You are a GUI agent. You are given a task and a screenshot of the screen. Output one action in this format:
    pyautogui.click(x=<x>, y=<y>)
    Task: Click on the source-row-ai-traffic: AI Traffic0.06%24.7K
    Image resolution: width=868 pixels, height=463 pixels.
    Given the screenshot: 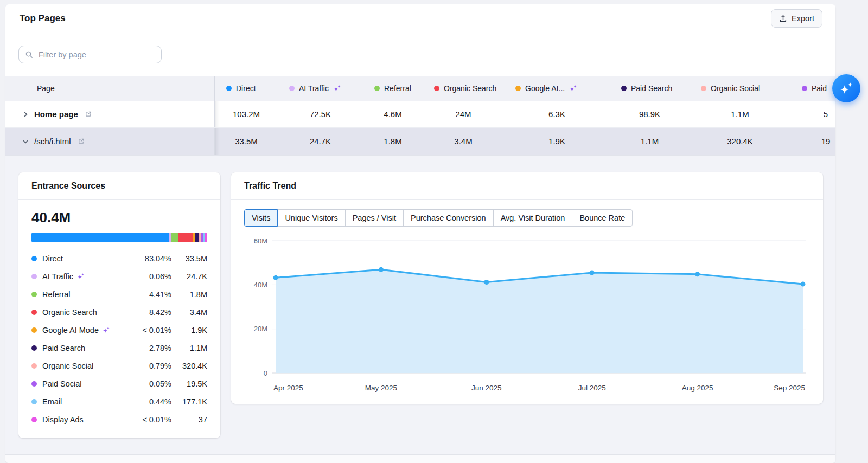 What is the action you would take?
    pyautogui.click(x=119, y=276)
    